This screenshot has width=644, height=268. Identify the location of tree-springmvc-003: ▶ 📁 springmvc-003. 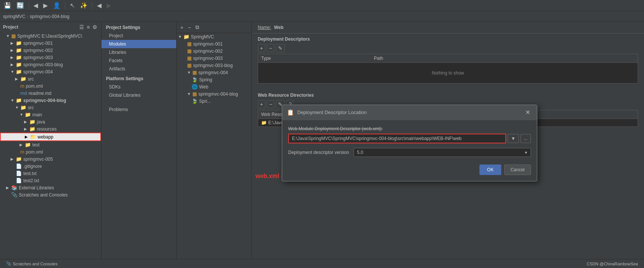
(50, 57).